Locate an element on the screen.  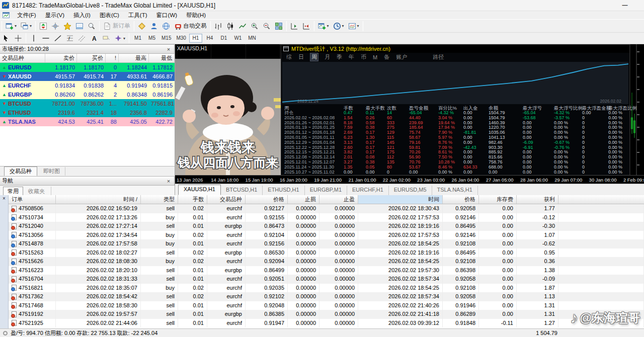
minimize-button: — is located at coordinates (625, 6).